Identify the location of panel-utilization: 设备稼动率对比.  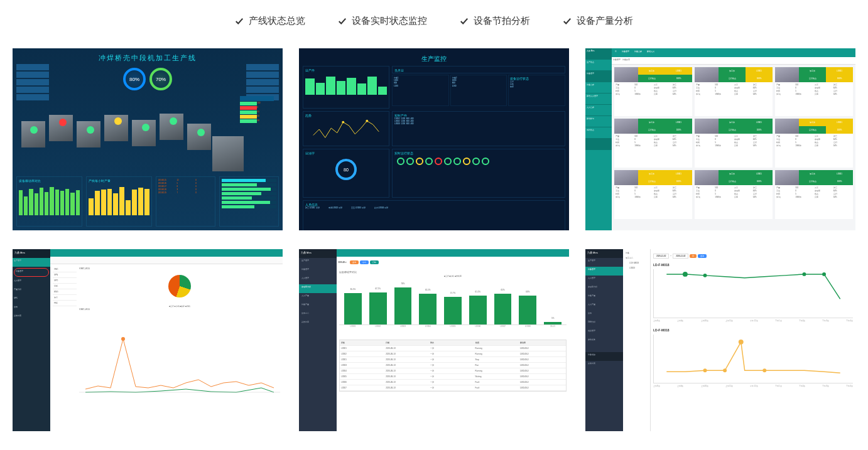
(49, 201).